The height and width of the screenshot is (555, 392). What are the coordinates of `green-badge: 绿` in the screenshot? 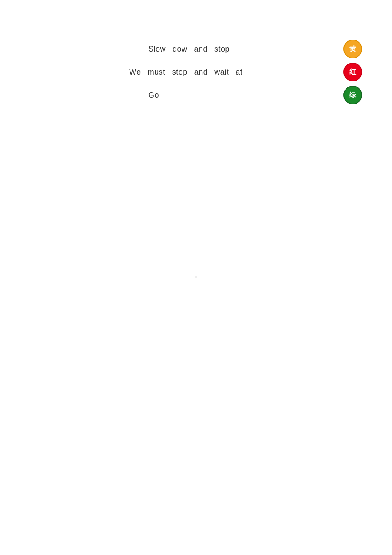 It's located at (353, 95).